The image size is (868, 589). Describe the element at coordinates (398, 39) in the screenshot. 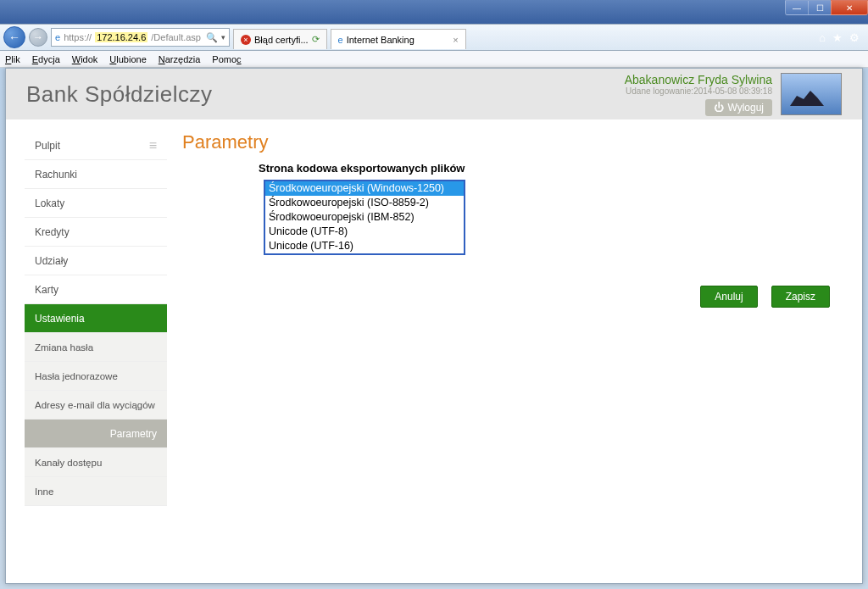

I see `browser-tab: e Internet Banking ×` at that location.